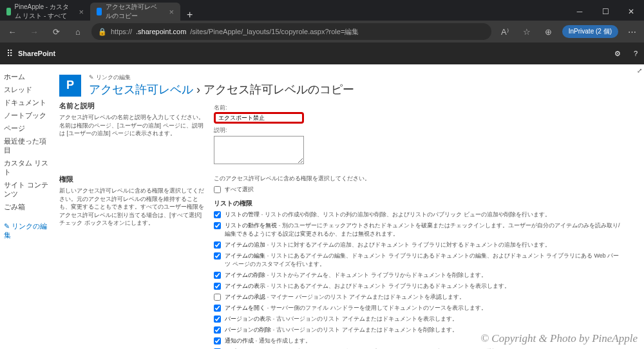 The height and width of the screenshot is (349, 644). I want to click on browser-toolbar: ← → ⟳ ⌂ 🔒 https:// .sharepoint.com /site…, so click(322, 32).